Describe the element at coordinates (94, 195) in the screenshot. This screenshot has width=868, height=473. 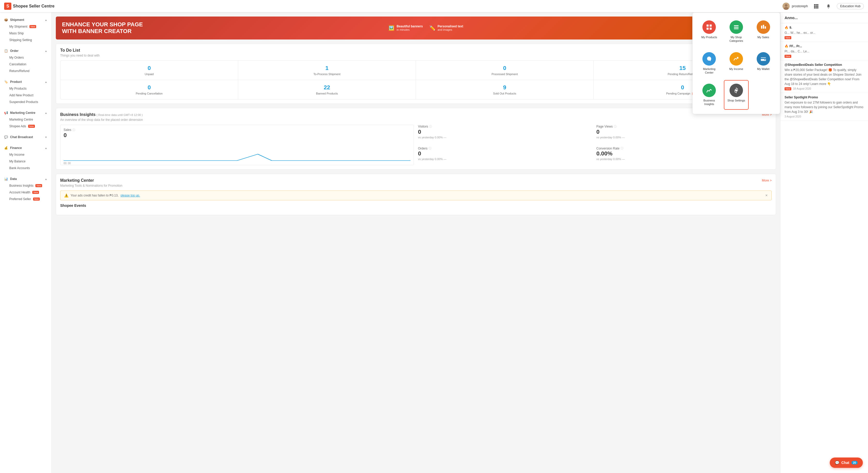
I see `mc-alert-text: Your ads credit has fallen to ₱0.13,` at that location.